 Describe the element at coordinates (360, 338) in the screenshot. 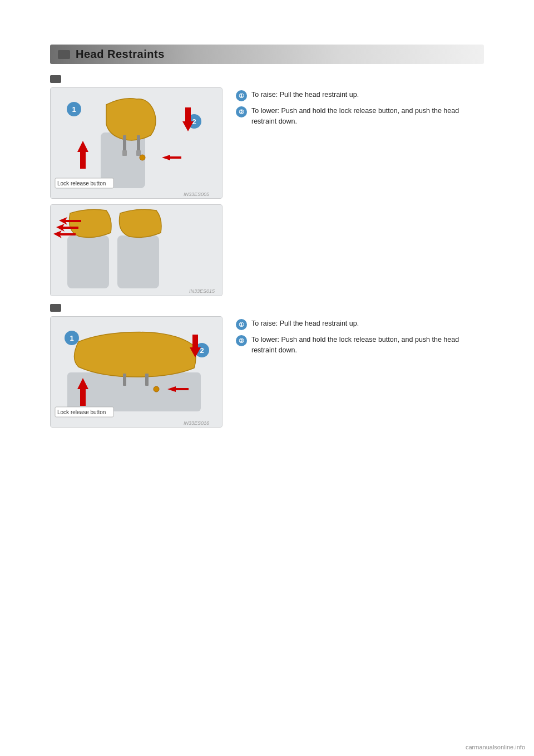

I see `section2-desc: ① To raise: Pull the head restraint up. …` at that location.